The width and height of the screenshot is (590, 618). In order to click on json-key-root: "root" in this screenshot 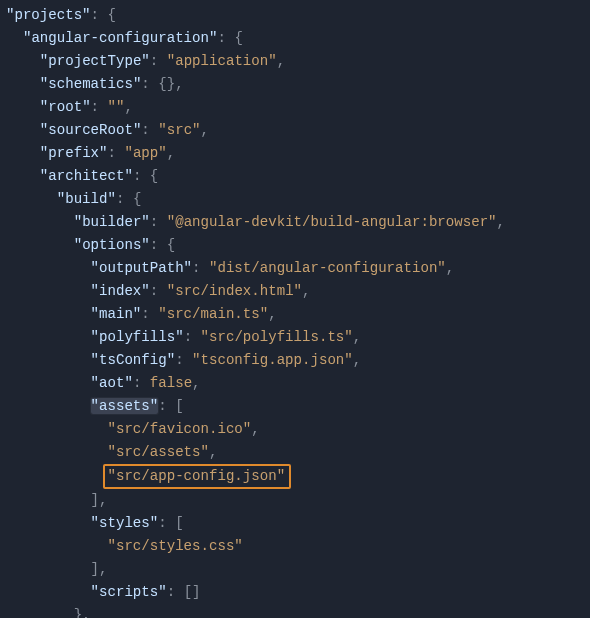, I will do `click(66, 107)`.